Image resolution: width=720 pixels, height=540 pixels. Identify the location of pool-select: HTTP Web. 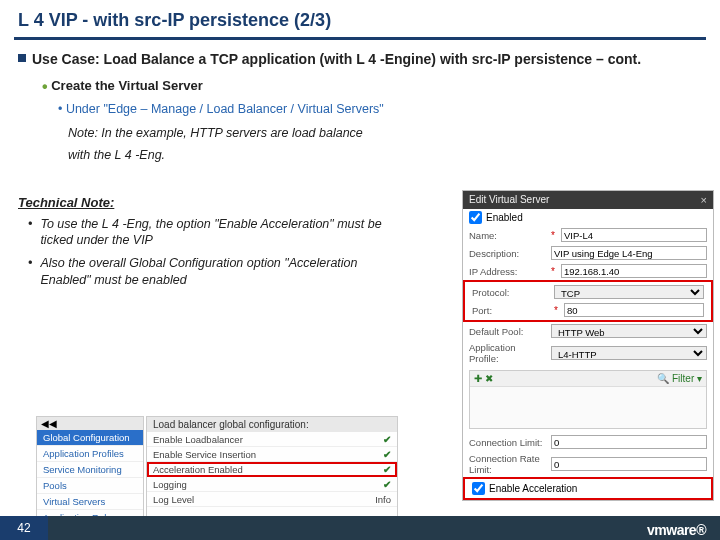
(629, 331).